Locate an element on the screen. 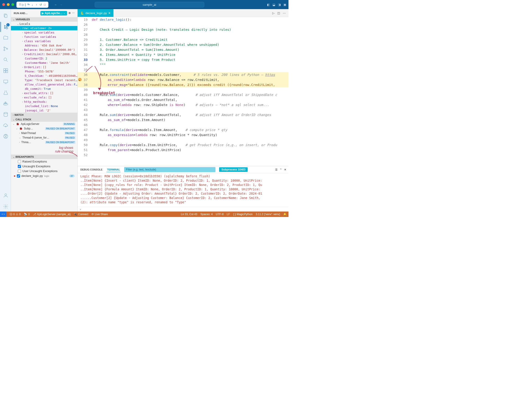 This screenshot has width=532, height=400. nav-back-icon: ← is located at coordinates (56, 5).